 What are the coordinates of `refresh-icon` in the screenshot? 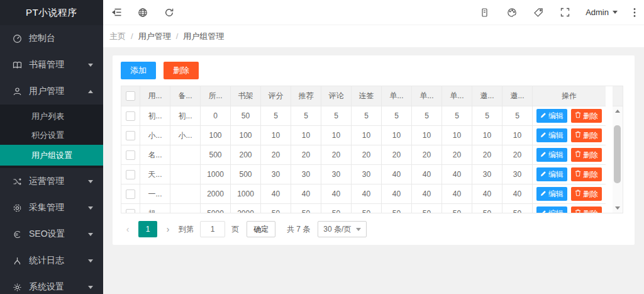 It's located at (169, 13).